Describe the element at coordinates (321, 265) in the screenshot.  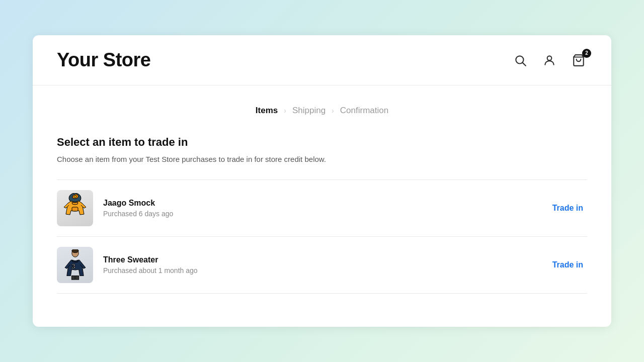
I see `product-info-sweater: Three Sweater Purchased about 1 month ag…` at that location.